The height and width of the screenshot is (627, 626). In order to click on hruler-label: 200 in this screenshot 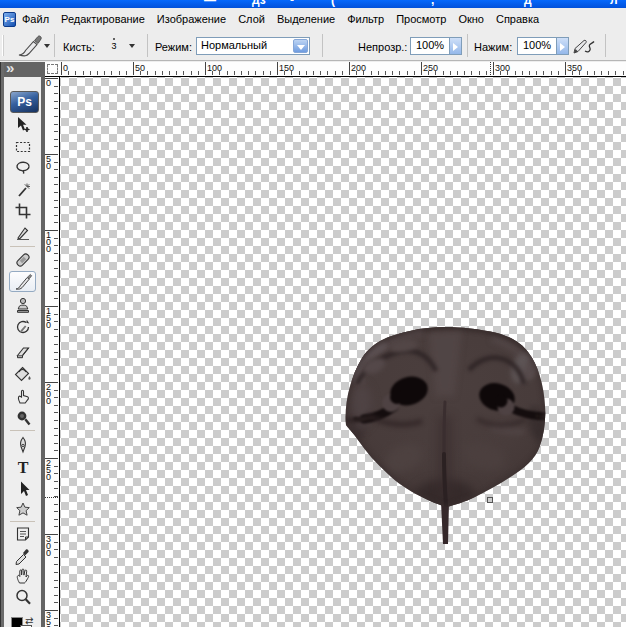, I will do `click(358, 68)`.